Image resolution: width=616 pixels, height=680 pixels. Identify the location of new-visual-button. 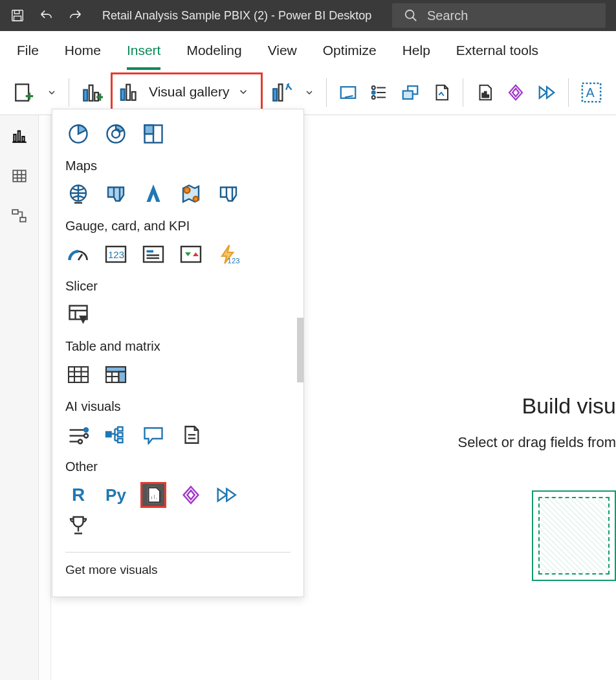
(92, 93).